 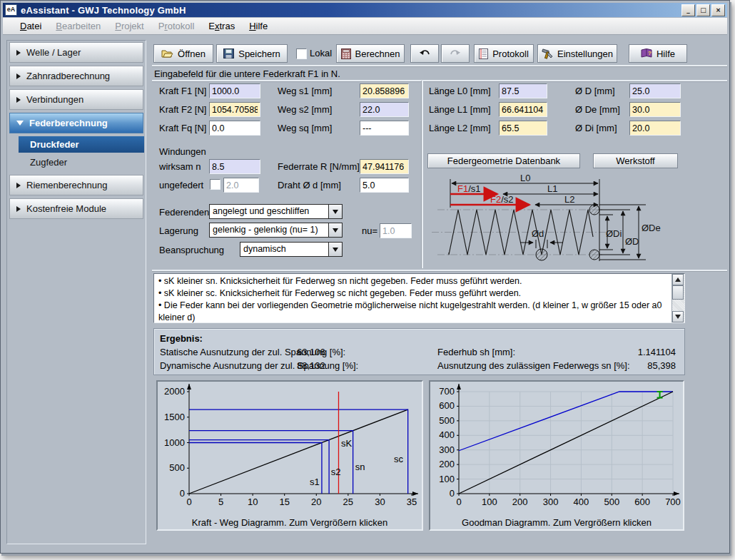 What do you see at coordinates (235, 91) in the screenshot?
I see `kraft-f1-input` at bounding box center [235, 91].